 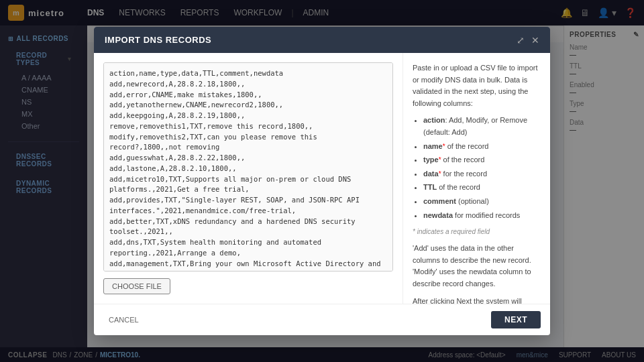 What do you see at coordinates (482, 202) in the screenshot?
I see `col-comment: comment (optional)` at bounding box center [482, 202].